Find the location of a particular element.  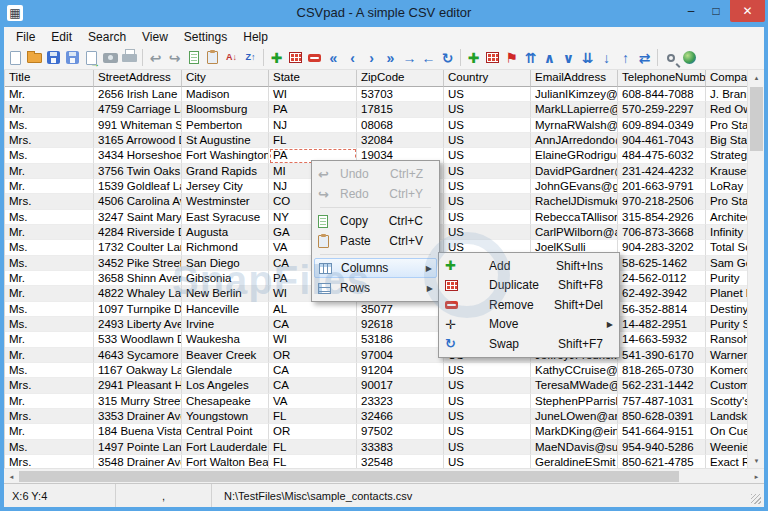

menu-item-swap: ↻SwapShift+F7 is located at coordinates (529, 344).